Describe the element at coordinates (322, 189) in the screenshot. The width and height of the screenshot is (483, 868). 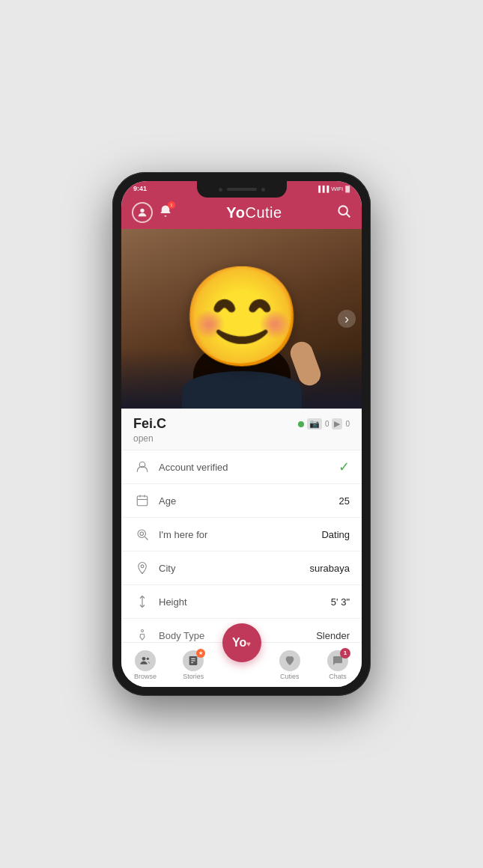
I see `signal-icon: ▐▐▐` at that location.